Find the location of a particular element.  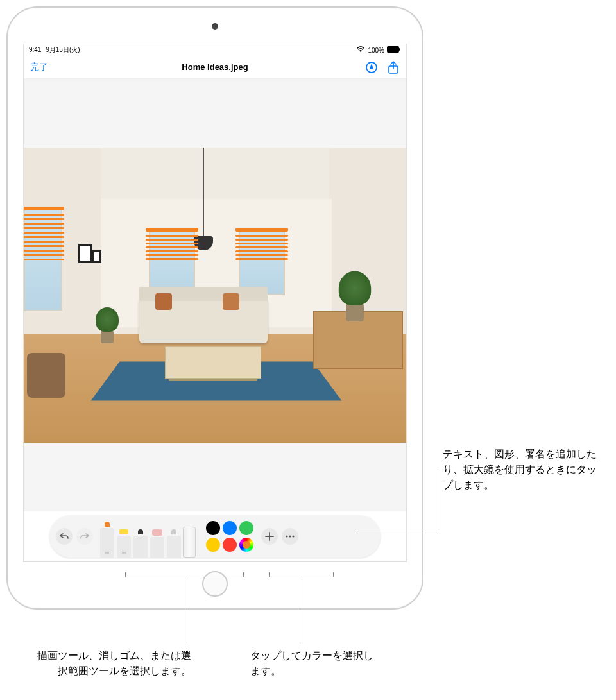

pen-tool: 88 is located at coordinates (107, 540).